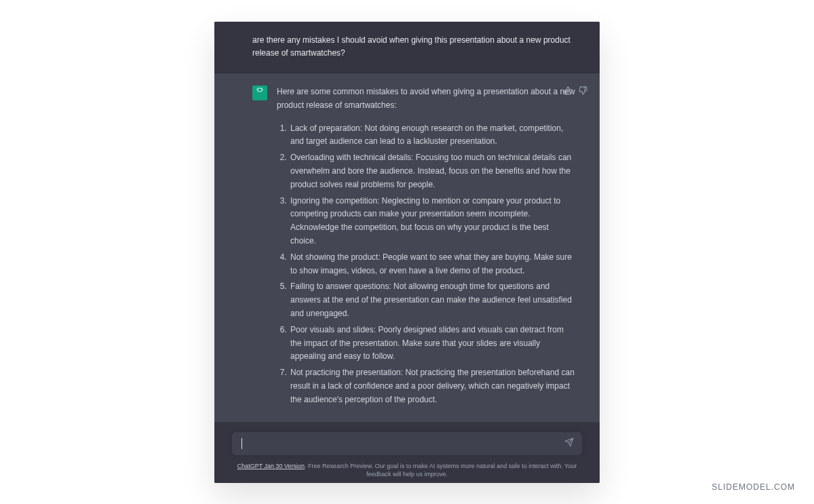 The image size is (814, 504). I want to click on chat-input-container, so click(407, 444).